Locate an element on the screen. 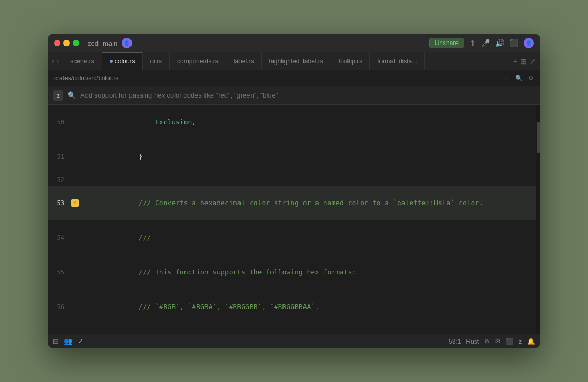 The image size is (588, 382). commit-bar: z 🔍 is located at coordinates (294, 96).